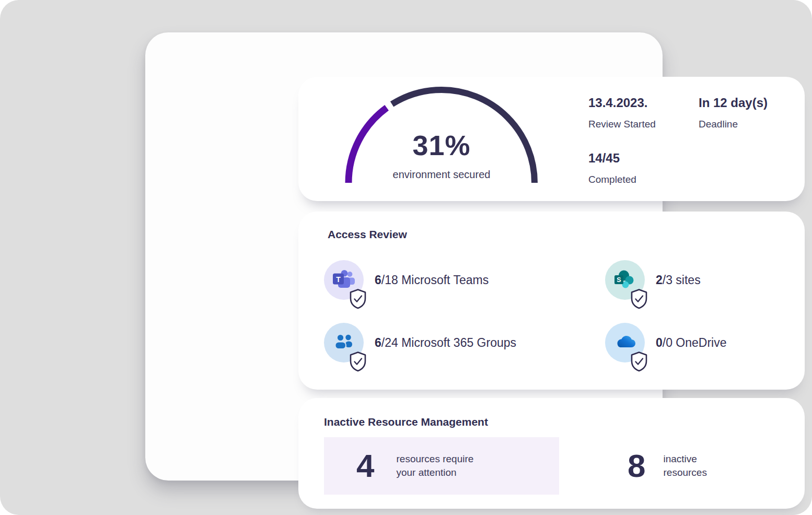  Describe the element at coordinates (659, 343) in the screenshot. I see `onedrive-reviewed-count: 0` at that location.